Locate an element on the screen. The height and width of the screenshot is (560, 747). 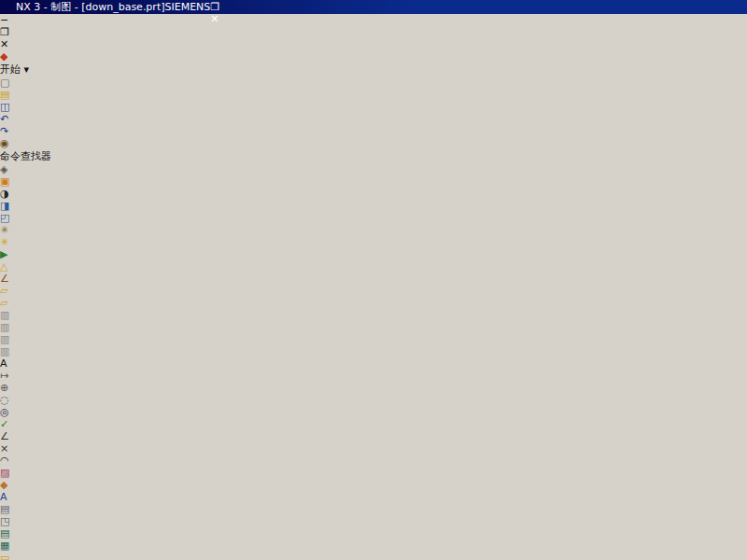
measure-icon: △ is located at coordinates (374, 267).